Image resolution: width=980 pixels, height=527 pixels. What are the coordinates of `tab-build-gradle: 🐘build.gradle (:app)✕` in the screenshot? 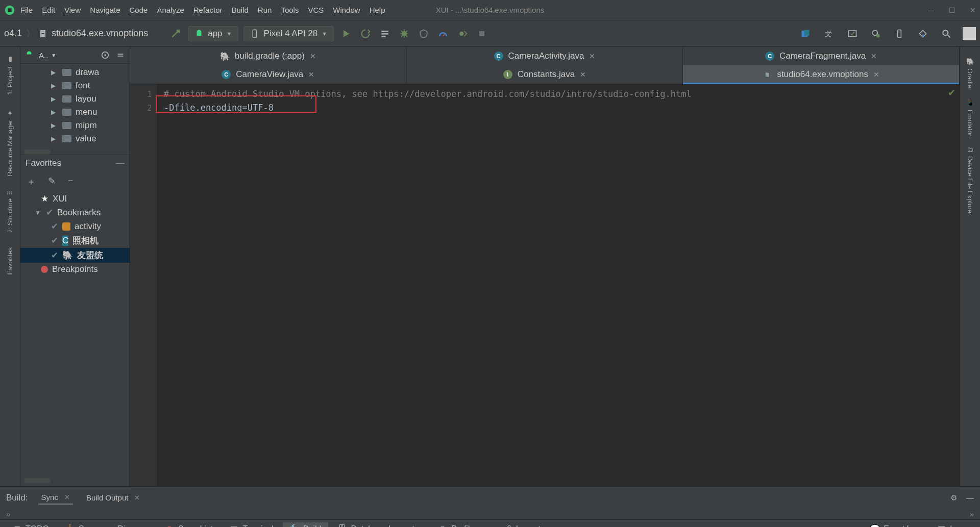 It's located at (268, 56).